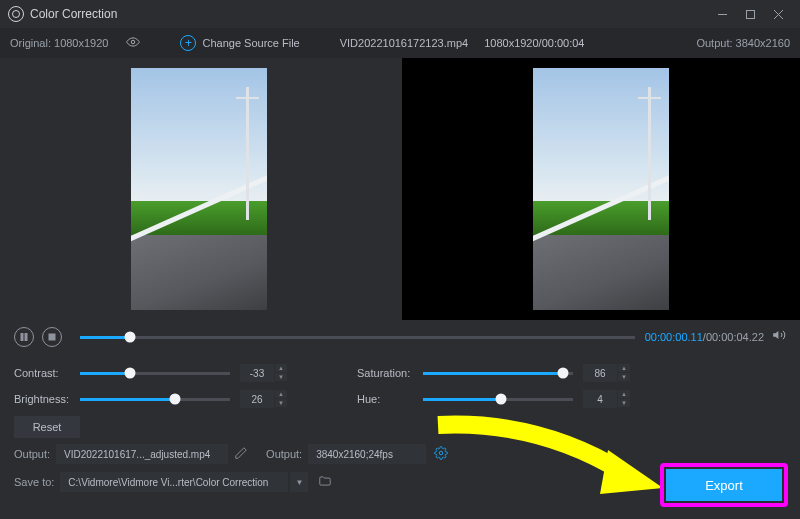 The height and width of the screenshot is (519, 800). What do you see at coordinates (404, 43) in the screenshot?
I see `source-filename: VID20221016172123.mp4` at bounding box center [404, 43].